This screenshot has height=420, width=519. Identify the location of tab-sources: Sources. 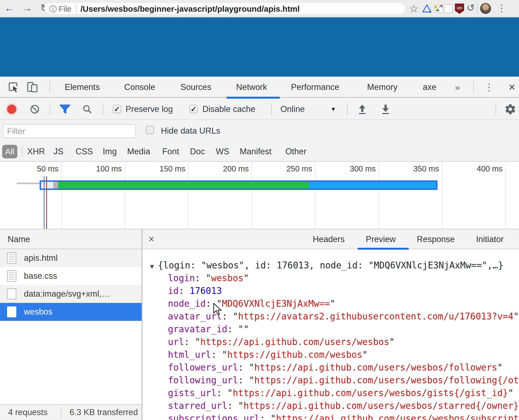
(196, 87).